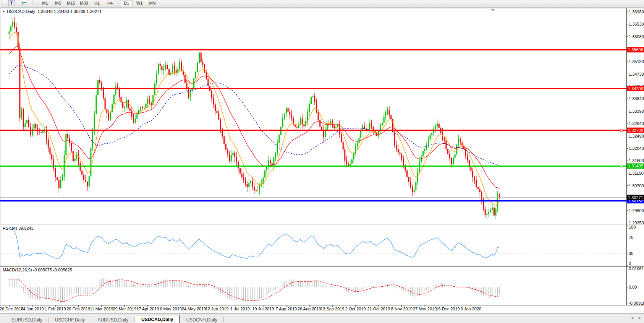 This screenshot has width=644, height=323. I want to click on date-tick-label: 1 Jul 2019, so click(240, 309).